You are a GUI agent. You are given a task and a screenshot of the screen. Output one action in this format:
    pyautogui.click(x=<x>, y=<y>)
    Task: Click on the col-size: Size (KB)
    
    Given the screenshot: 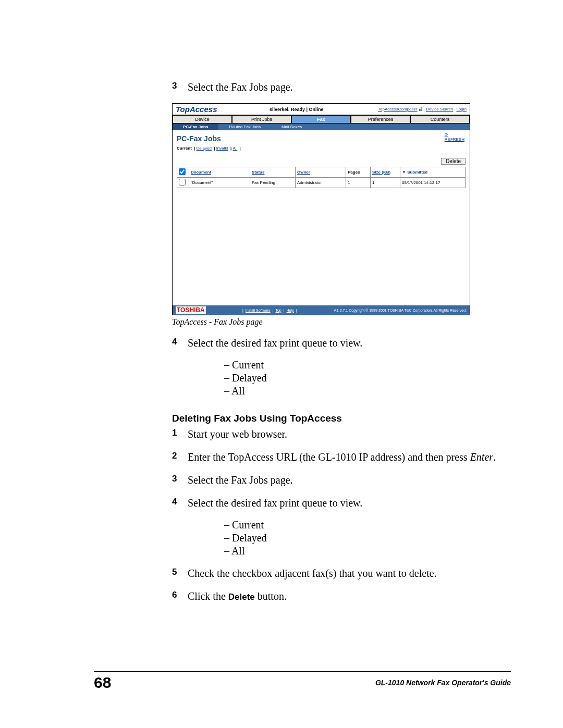 What is the action you would take?
    pyautogui.click(x=386, y=172)
    